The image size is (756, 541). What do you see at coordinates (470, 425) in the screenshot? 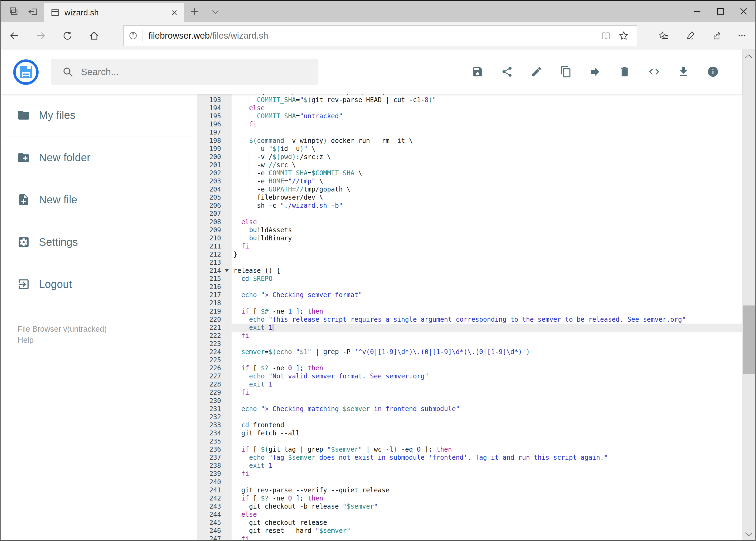
I see `code-line: 233 cd frontend` at bounding box center [470, 425].